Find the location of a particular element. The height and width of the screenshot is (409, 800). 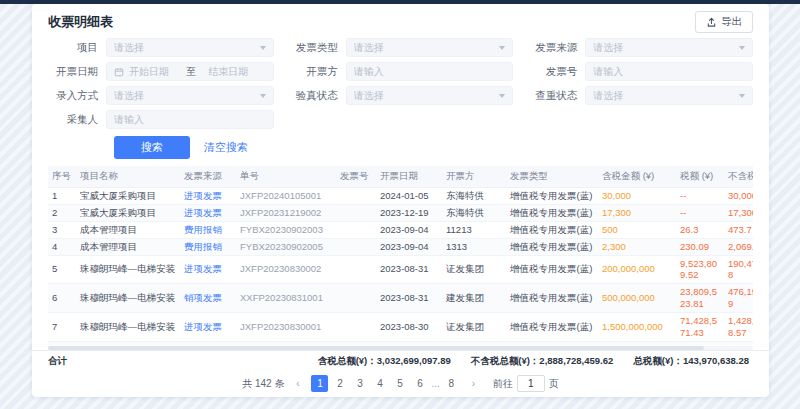

issuer-input is located at coordinates (430, 72).